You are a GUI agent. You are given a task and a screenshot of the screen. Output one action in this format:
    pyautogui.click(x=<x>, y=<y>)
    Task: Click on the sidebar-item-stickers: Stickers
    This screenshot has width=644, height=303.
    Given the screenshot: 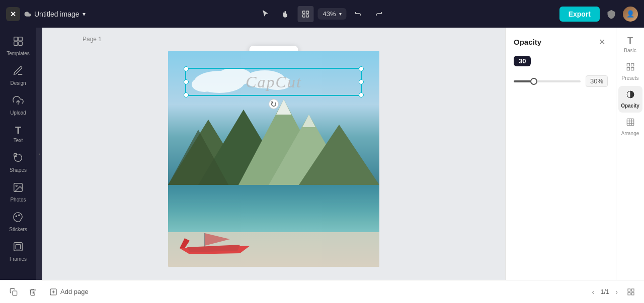 What is the action you would take?
    pyautogui.click(x=18, y=222)
    